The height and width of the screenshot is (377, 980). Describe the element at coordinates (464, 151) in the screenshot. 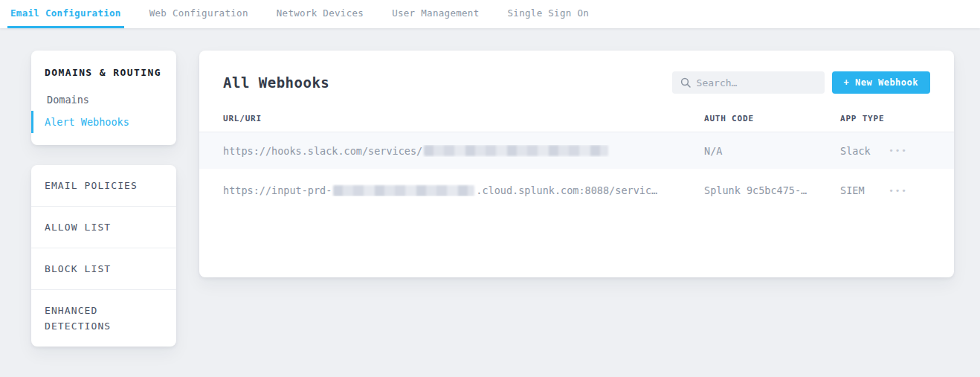

I see `webhook-url: https://hooks.slack.com/services/` at that location.